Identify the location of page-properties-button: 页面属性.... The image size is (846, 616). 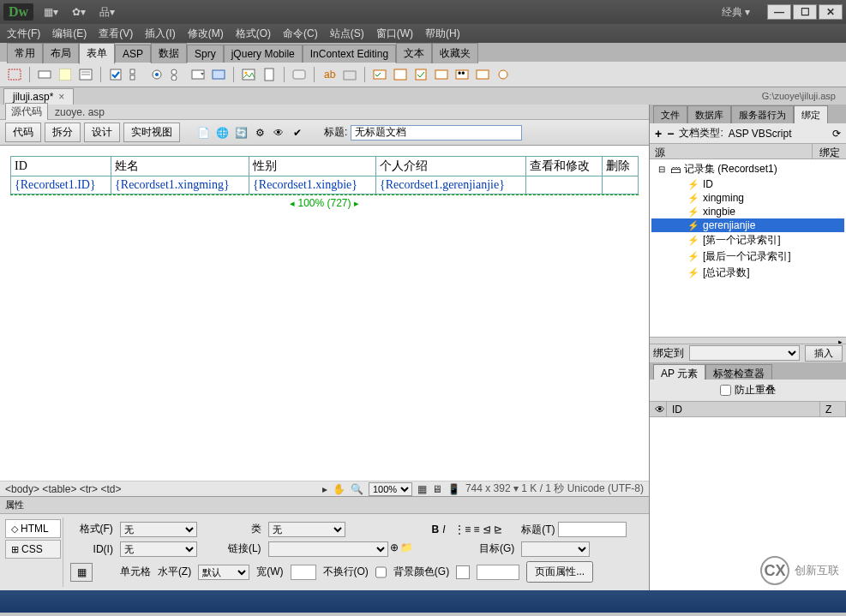
(560, 572).